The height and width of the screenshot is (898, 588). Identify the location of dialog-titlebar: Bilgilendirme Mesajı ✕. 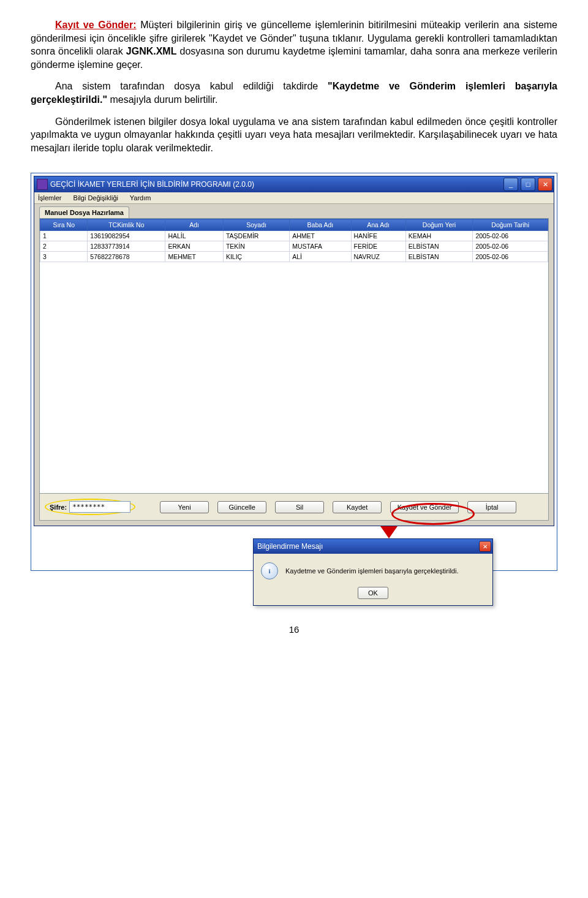
(373, 546).